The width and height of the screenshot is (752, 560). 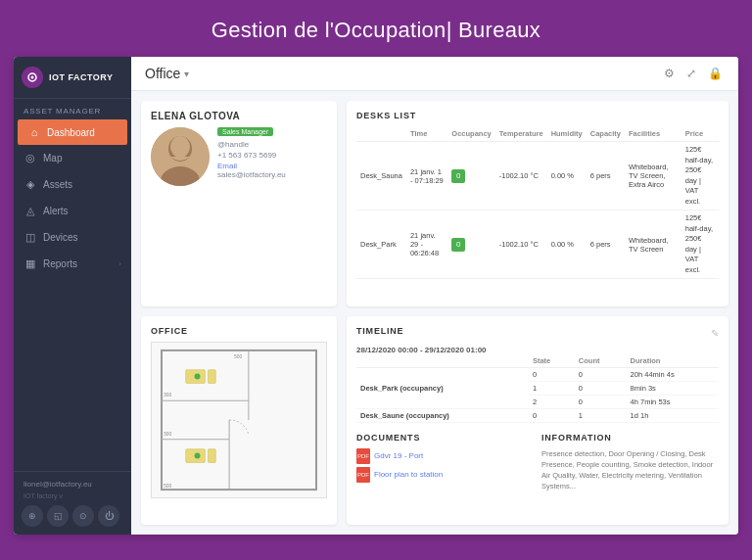 I want to click on desk-humidity-1: 0.00 %, so click(x=567, y=176).